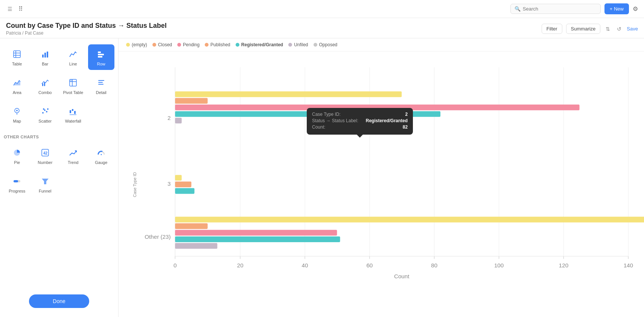 The height and width of the screenshot is (317, 644). Describe the element at coordinates (45, 54) in the screenshot. I see `bar-icon` at that location.